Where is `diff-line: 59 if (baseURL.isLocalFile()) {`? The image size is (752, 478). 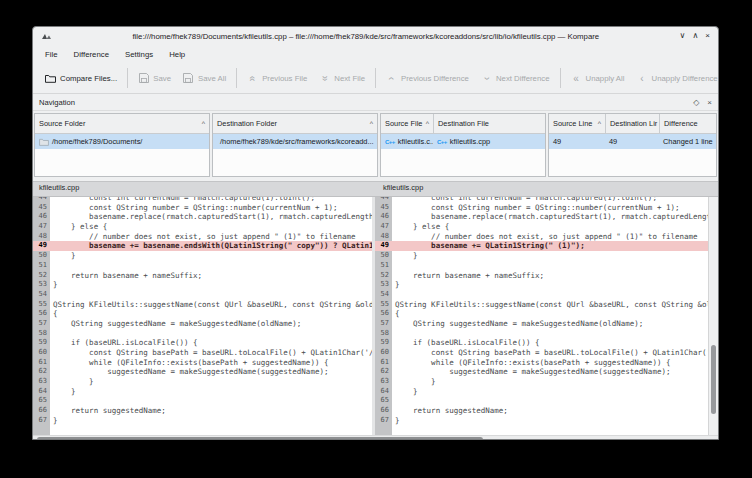 diff-line: 59 if (baseURL.isLocalFile()) { is located at coordinates (542, 343).